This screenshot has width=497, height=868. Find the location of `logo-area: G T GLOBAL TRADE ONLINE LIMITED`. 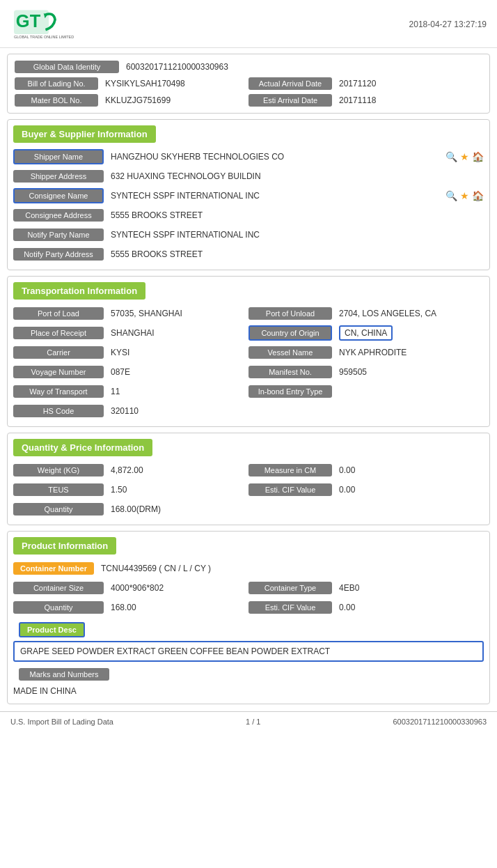

logo-area: G T GLOBAL TRADE ONLINE LIMITED is located at coordinates (49, 24).